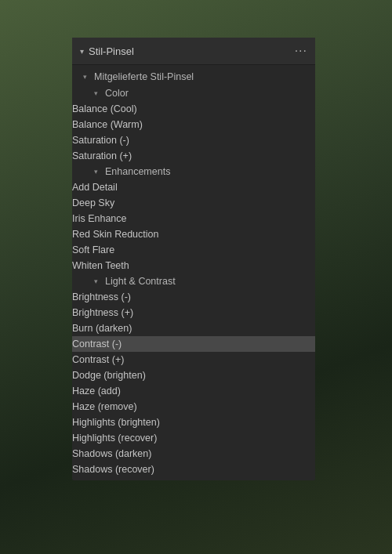 This screenshot has width=392, height=554. What do you see at coordinates (99, 219) in the screenshot?
I see `item-iris-enhance-label: Iris Enhance` at bounding box center [99, 219].